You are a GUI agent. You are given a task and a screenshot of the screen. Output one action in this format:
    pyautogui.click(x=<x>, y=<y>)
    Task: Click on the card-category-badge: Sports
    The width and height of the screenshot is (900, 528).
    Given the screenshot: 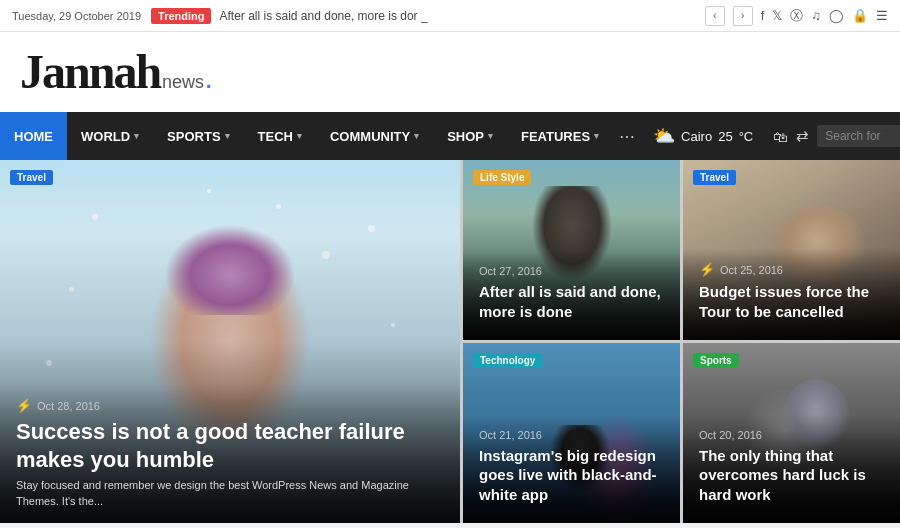 What is the action you would take?
    pyautogui.click(x=716, y=360)
    